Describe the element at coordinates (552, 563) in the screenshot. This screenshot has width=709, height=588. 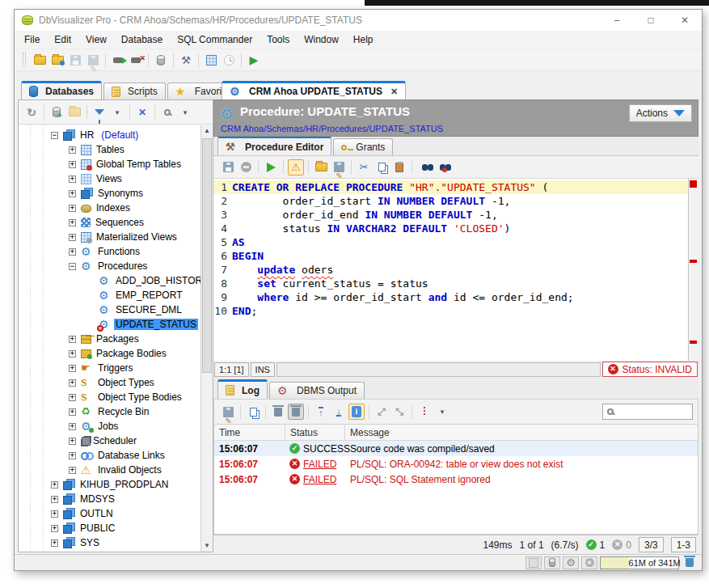
I see `database-status-icon` at that location.